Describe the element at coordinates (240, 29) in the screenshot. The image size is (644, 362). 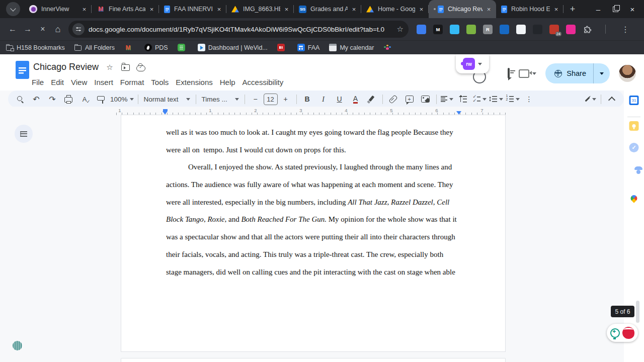
I see `url-text: docs.google.com/document/d/1Ryb7qVSjiKO4…` at that location.